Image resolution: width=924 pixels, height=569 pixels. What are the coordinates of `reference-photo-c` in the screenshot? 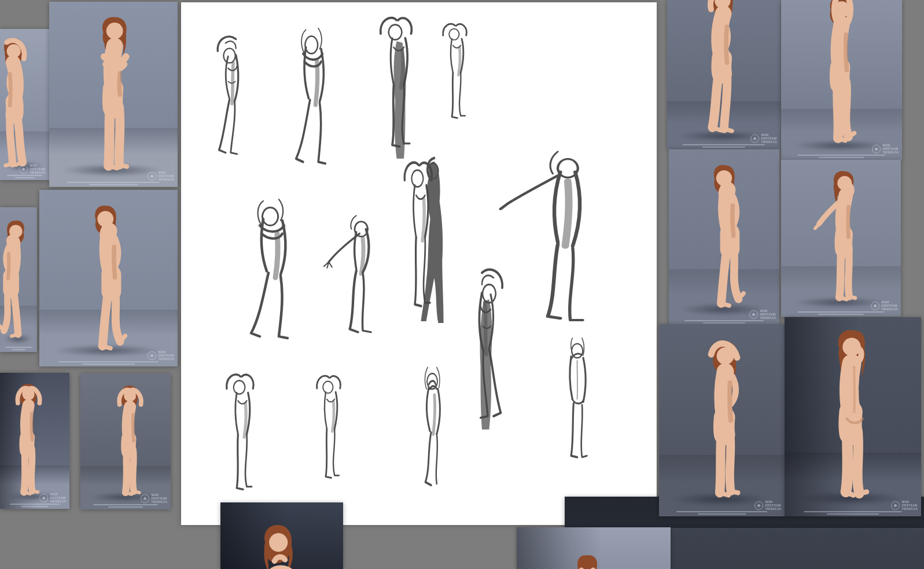 It's located at (19, 280).